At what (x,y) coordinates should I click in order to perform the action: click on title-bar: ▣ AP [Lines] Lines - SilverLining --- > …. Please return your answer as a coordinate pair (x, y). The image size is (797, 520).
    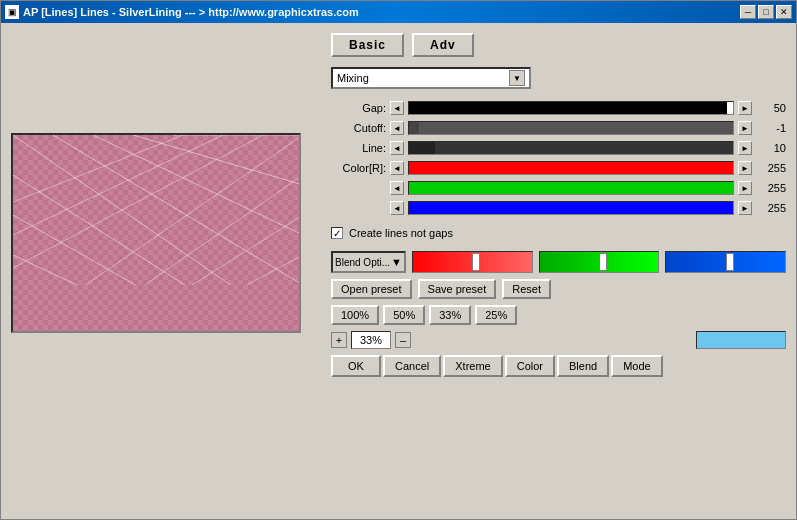
    Looking at the image, I should click on (398, 12).